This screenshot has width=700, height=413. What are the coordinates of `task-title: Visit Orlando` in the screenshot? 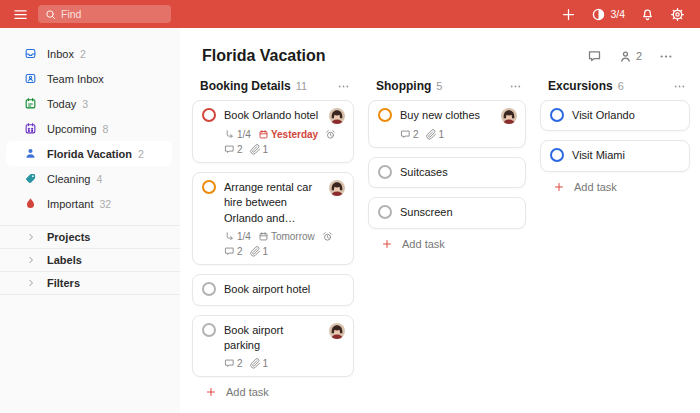 It's located at (626, 116).